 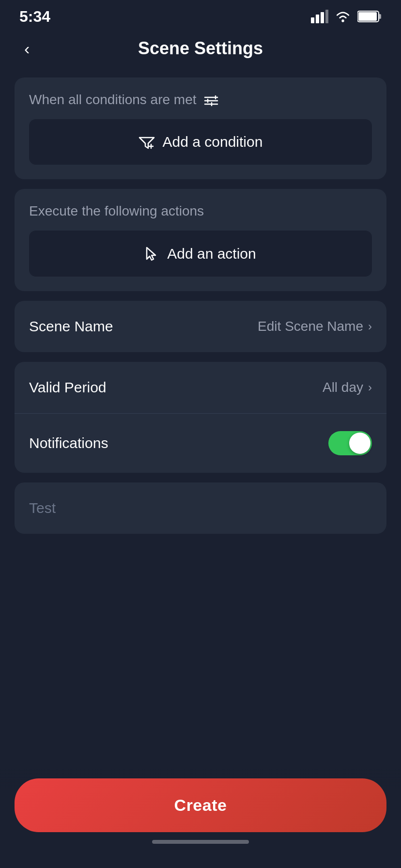 What do you see at coordinates (147, 142) in the screenshot?
I see `filter-icon` at bounding box center [147, 142].